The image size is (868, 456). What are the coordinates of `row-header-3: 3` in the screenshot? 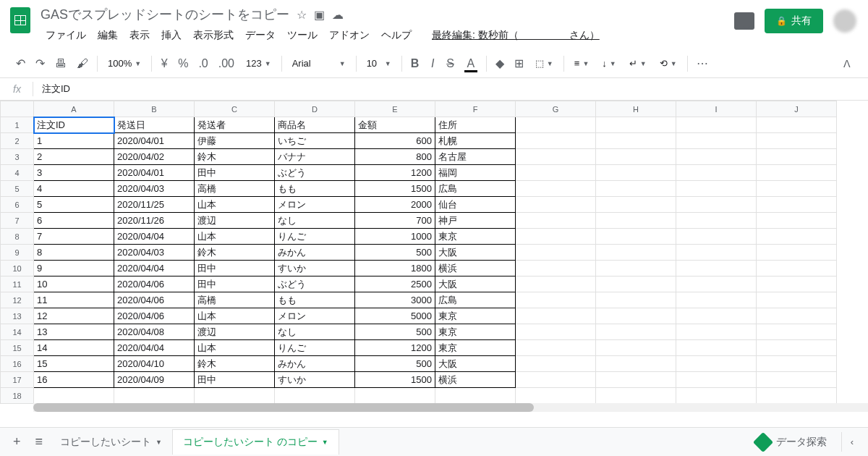 It's located at (17, 157).